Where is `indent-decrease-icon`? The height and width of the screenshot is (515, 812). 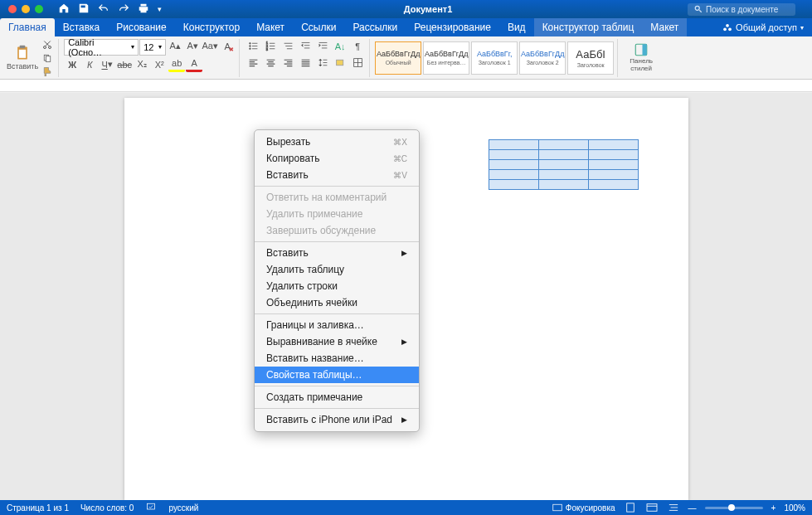 indent-decrease-icon is located at coordinates (305, 46).